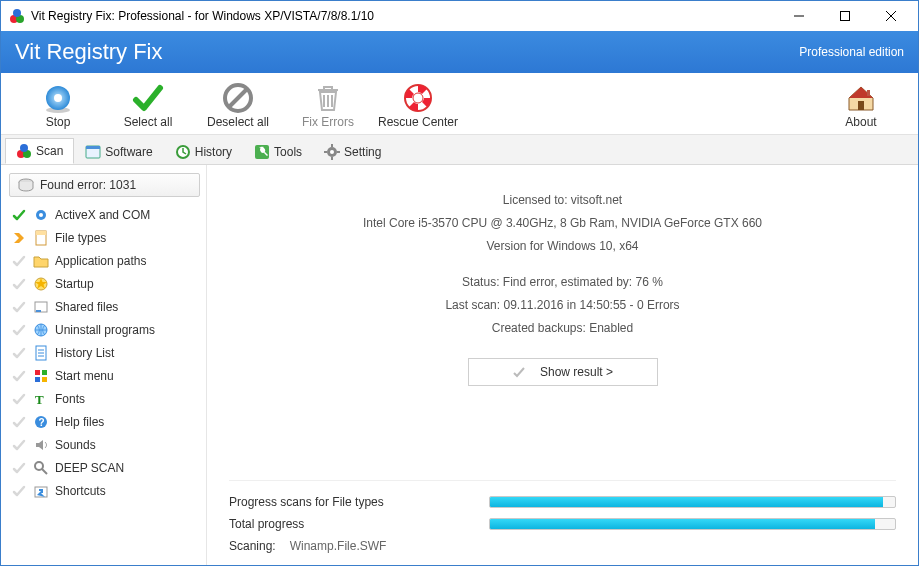 This screenshot has height=566, width=919. Describe the element at coordinates (89, 52) in the screenshot. I see `app-title: Vit Registry Fix` at that location.